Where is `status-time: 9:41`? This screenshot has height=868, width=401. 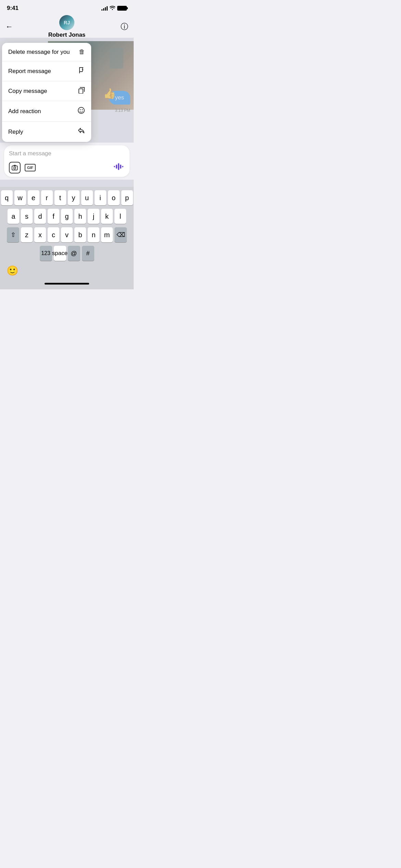 status-time: 9:41 is located at coordinates (13, 8).